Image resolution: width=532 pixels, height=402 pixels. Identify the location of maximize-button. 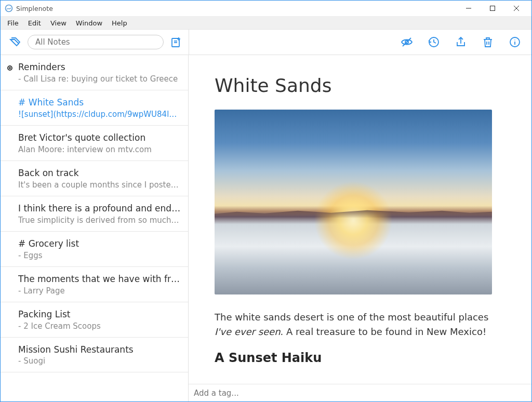
(493, 8).